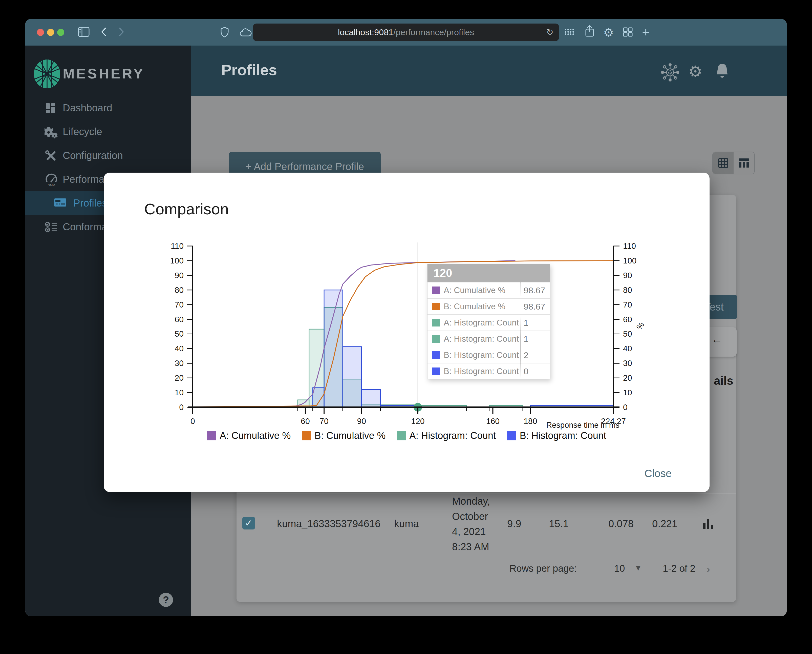 The image size is (812, 654). What do you see at coordinates (82, 132) in the screenshot?
I see `sidebar-item-label: Lifecycle` at bounding box center [82, 132].